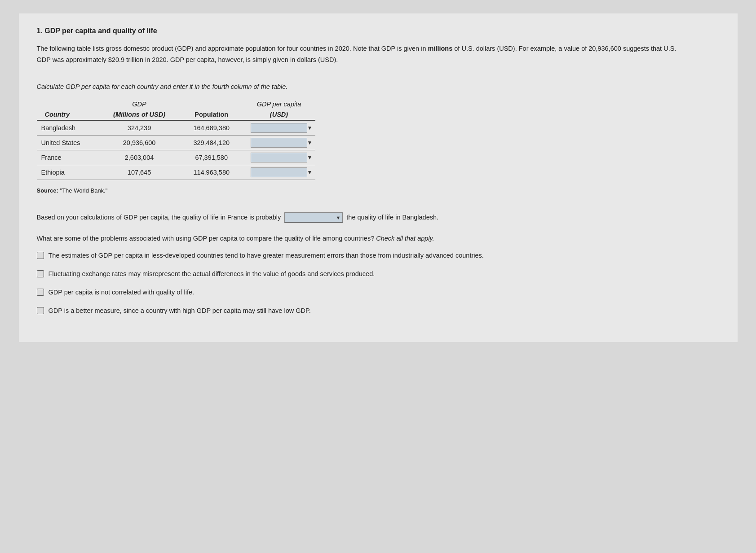 The image size is (756, 553). What do you see at coordinates (176, 143) in the screenshot?
I see `table-row: United States20,936,600329,484,1201.9763…` at bounding box center [176, 143].